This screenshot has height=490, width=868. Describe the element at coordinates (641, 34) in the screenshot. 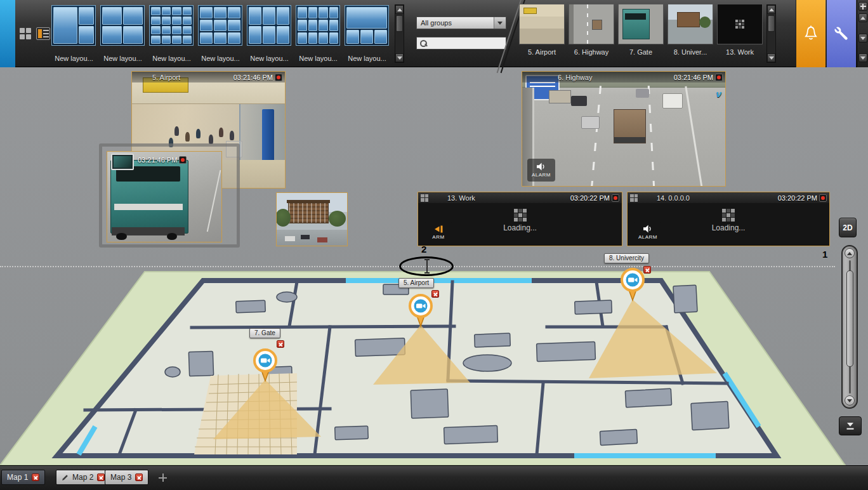

I see `camera-thumbnail-gate: 7. Gate` at that location.